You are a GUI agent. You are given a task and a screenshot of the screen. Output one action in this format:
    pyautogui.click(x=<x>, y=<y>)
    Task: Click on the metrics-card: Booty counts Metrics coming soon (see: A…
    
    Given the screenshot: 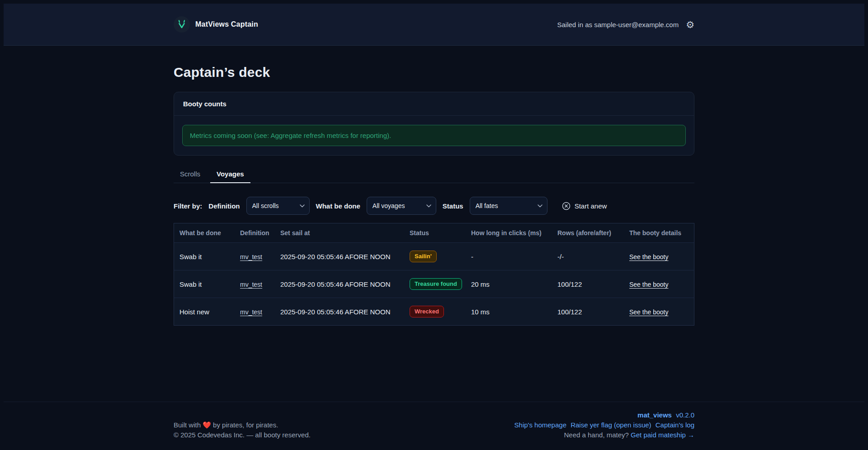 What is the action you would take?
    pyautogui.click(x=434, y=124)
    